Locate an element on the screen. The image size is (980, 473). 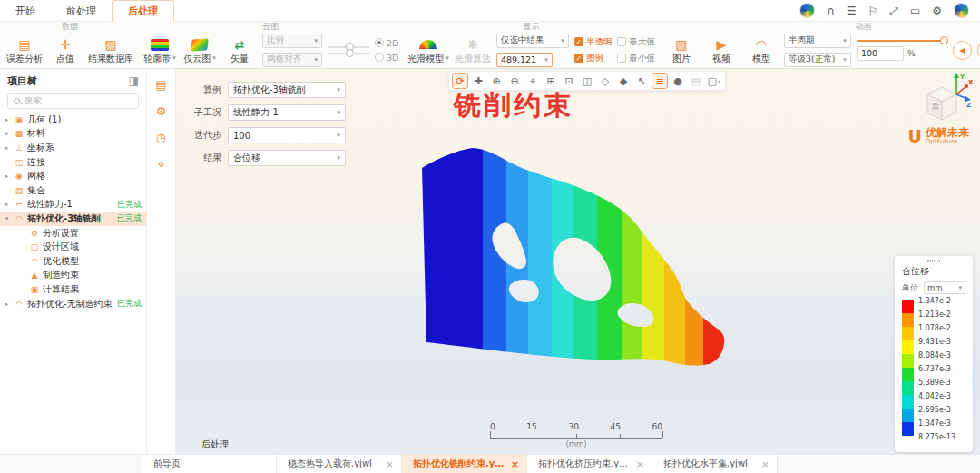
share-doc-icon: ⋄ is located at coordinates (161, 163).